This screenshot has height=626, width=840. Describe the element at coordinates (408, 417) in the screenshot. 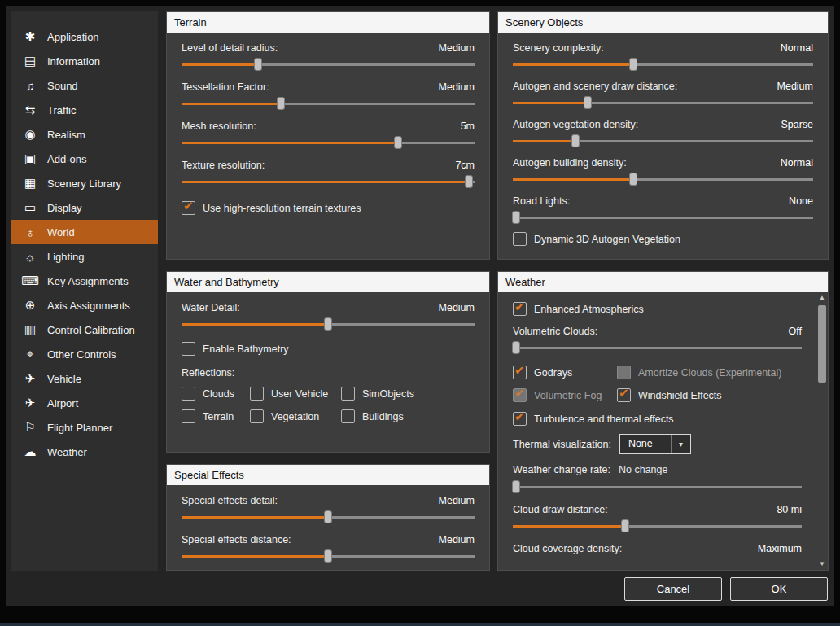

I see `reflections-buildings-checkbox: ✔ Buildings` at that location.